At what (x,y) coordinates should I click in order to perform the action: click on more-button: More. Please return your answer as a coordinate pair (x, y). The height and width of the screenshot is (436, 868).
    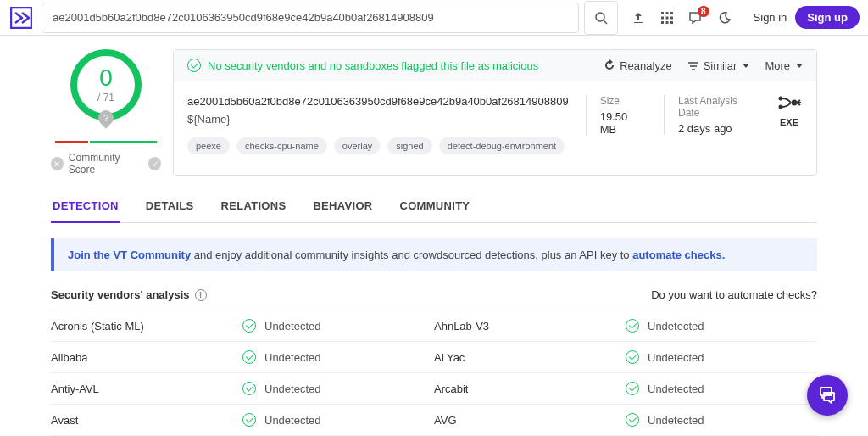
    Looking at the image, I should click on (783, 66).